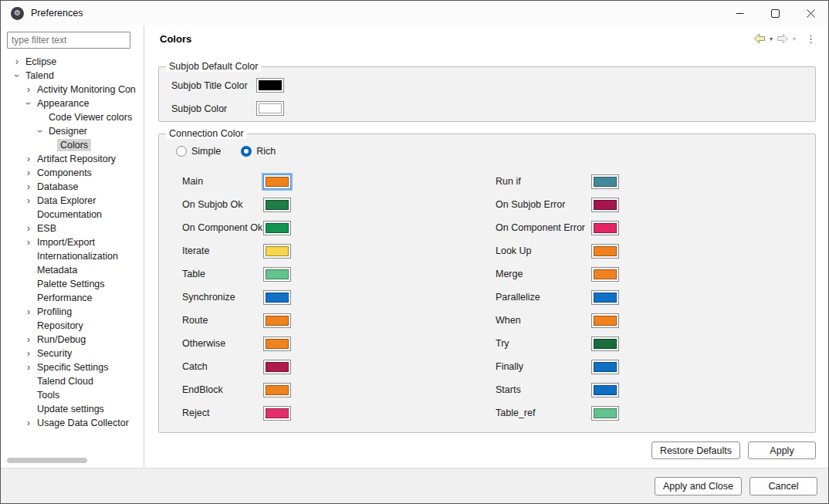 Image resolution: width=829 pixels, height=504 pixels. What do you see at coordinates (73, 117) in the screenshot?
I see `tree-item-code-viewer-colors: Code Viewer colors` at bounding box center [73, 117].